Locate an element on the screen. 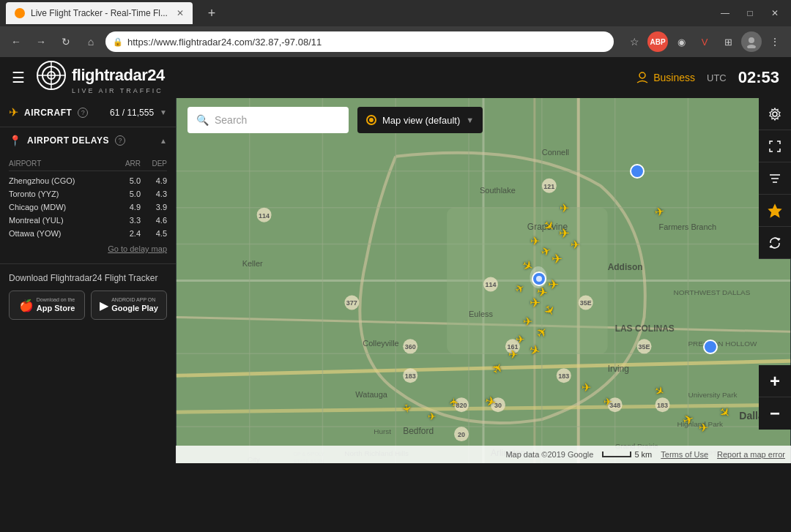  svg-text: PRESTON HOLLOW is located at coordinates (722, 344).